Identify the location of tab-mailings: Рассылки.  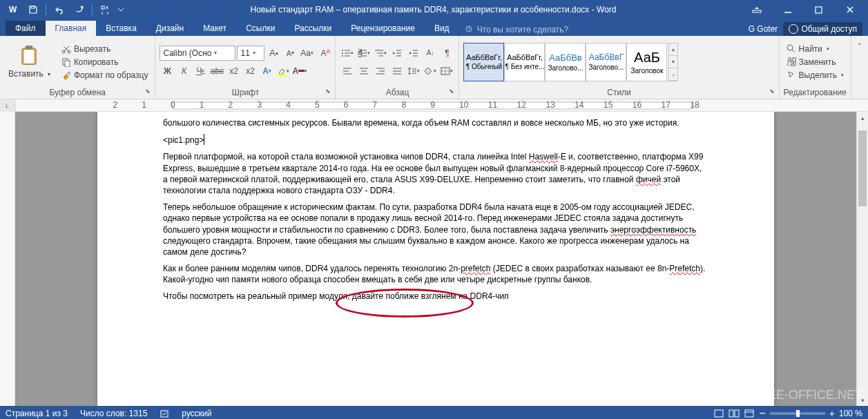
(313, 28).